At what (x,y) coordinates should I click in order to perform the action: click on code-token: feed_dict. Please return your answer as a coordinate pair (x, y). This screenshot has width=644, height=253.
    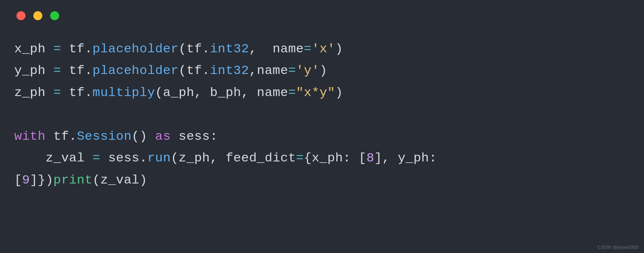
    Looking at the image, I should click on (261, 158).